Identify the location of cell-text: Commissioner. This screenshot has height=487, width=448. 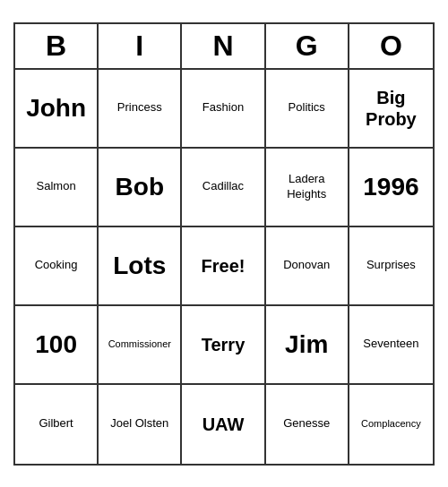
(140, 344).